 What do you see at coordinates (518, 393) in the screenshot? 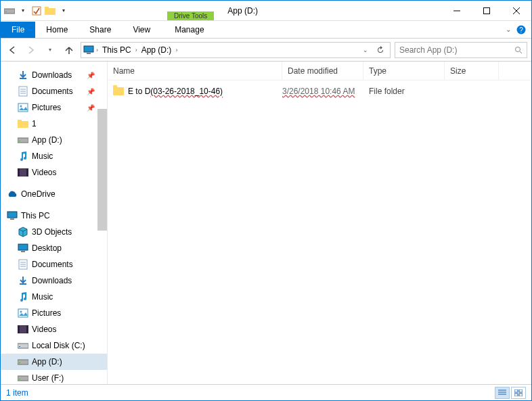
I see `icons-view-button` at bounding box center [518, 393].